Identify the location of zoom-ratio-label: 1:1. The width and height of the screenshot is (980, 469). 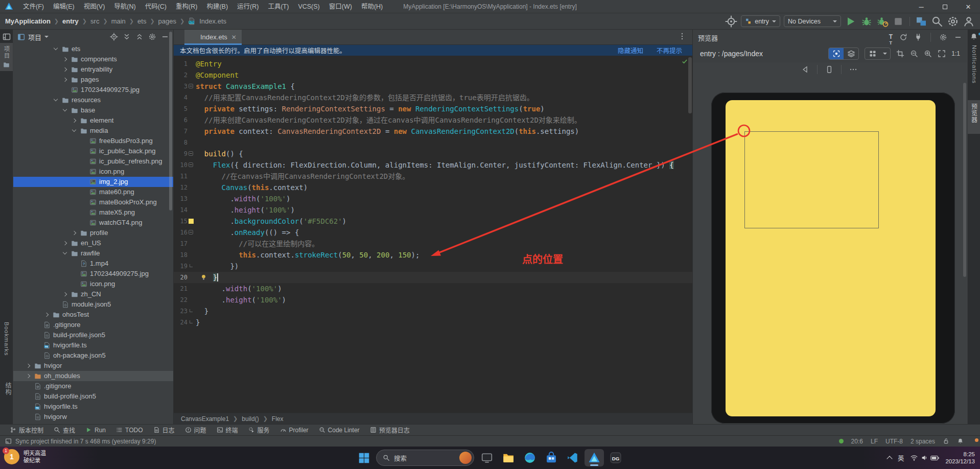
(955, 54).